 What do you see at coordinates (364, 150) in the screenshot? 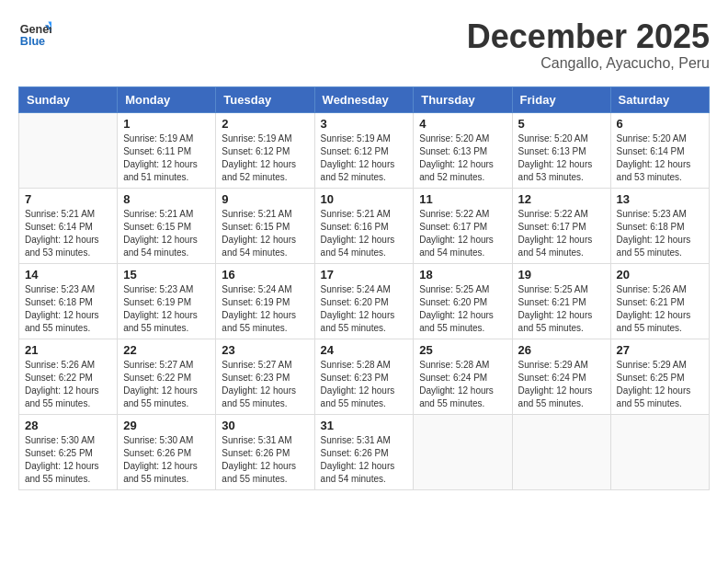
I see `calendar-week-1: 1Sunrise: 5:19 AM Sunset: 6:11 PM Daylig…` at bounding box center [364, 150].